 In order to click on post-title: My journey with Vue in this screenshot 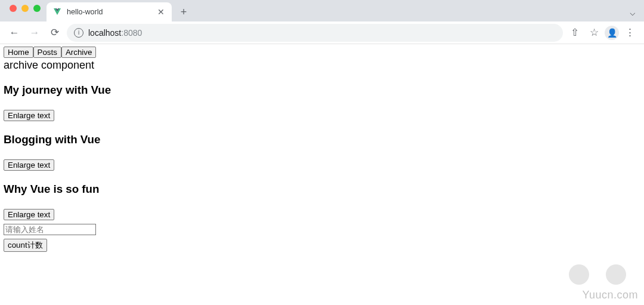, I will do `click(322, 90)`.